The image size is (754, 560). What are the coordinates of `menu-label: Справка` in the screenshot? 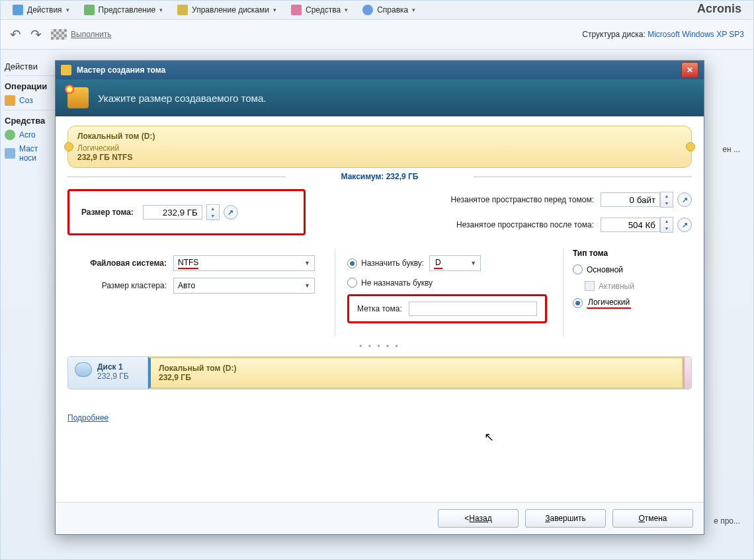 It's located at (393, 10).